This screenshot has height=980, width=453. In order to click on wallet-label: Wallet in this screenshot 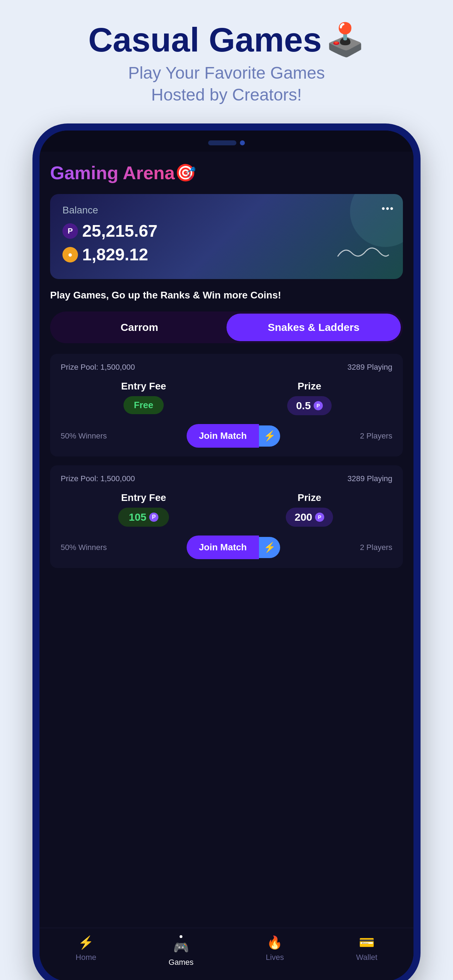, I will do `click(367, 958)`.